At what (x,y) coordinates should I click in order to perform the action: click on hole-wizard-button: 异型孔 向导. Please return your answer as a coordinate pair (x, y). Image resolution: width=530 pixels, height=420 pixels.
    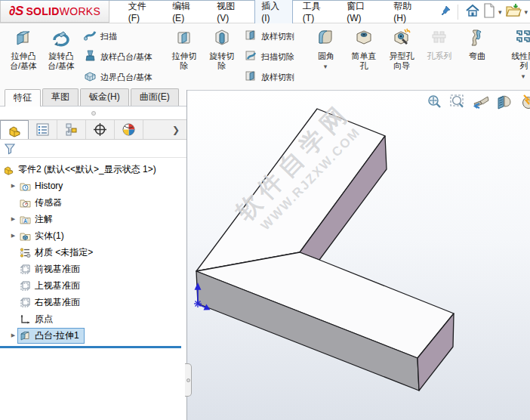
    Looking at the image, I should click on (402, 57).